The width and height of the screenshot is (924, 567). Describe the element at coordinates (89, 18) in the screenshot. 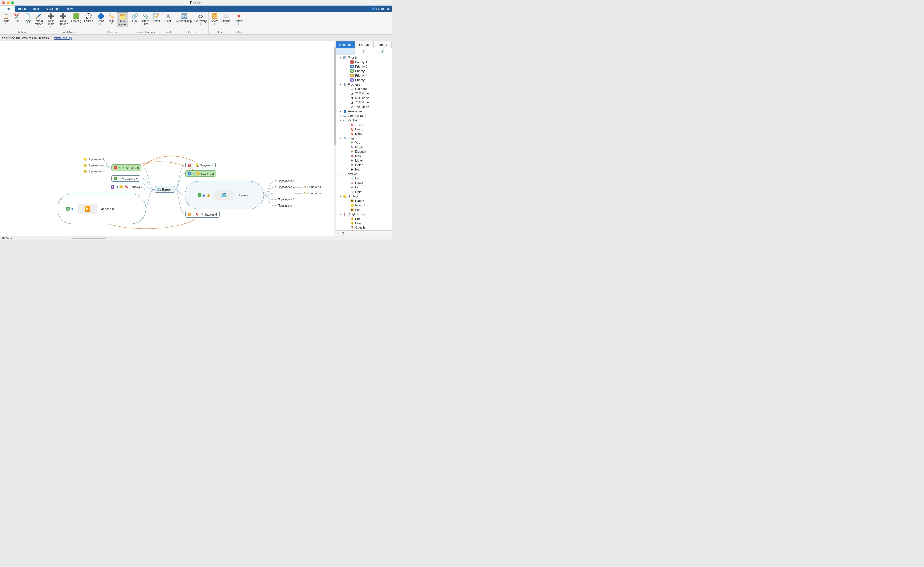

I see `ribbon-callout: 💬Callout` at that location.